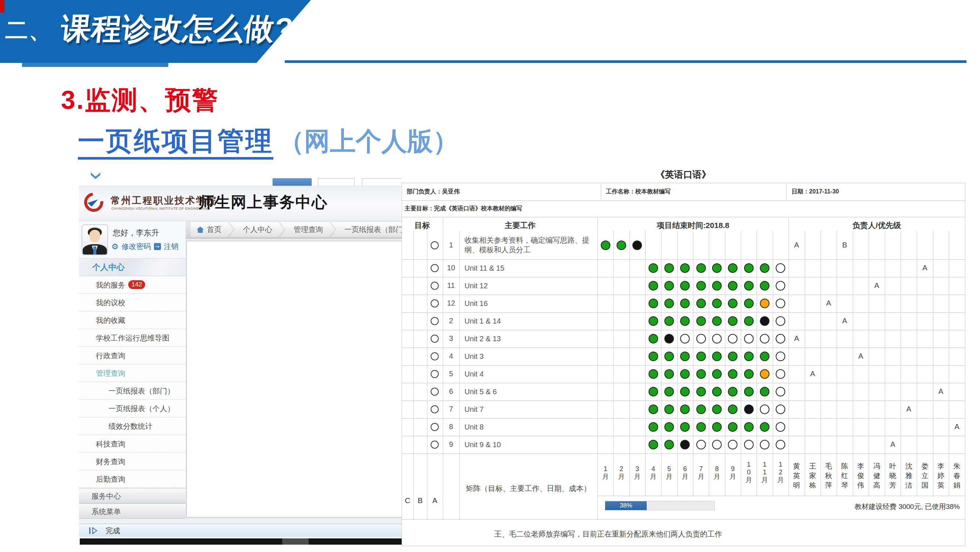 The image size is (980, 552). What do you see at coordinates (408, 501) in the screenshot?
I see `priority-column-letter: C` at bounding box center [408, 501].